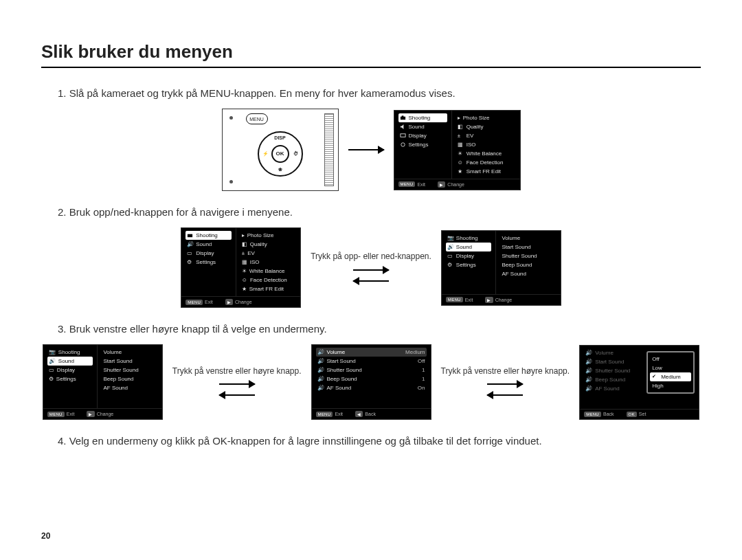  Describe the element at coordinates (506, 371) in the screenshot. I see `caption-leftright-2: Trykk på venstre eller høyre knapp.` at that location.